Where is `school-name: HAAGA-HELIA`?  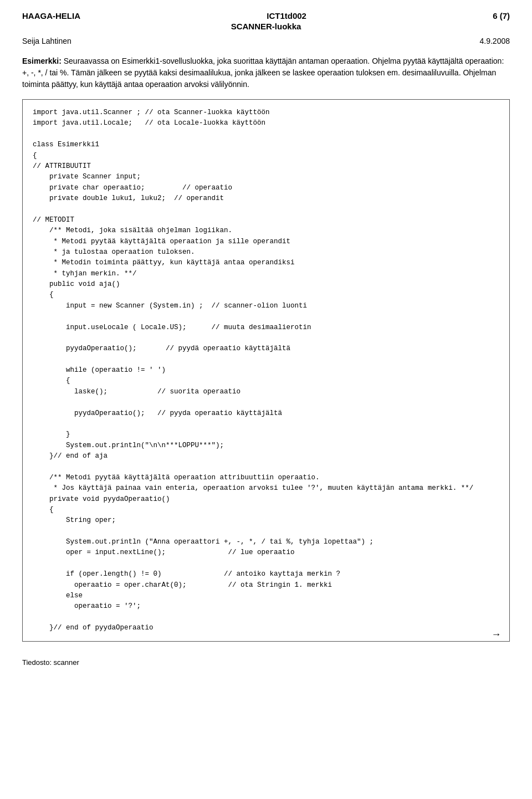 school-name: HAAGA-HELIA is located at coordinates (51, 16).